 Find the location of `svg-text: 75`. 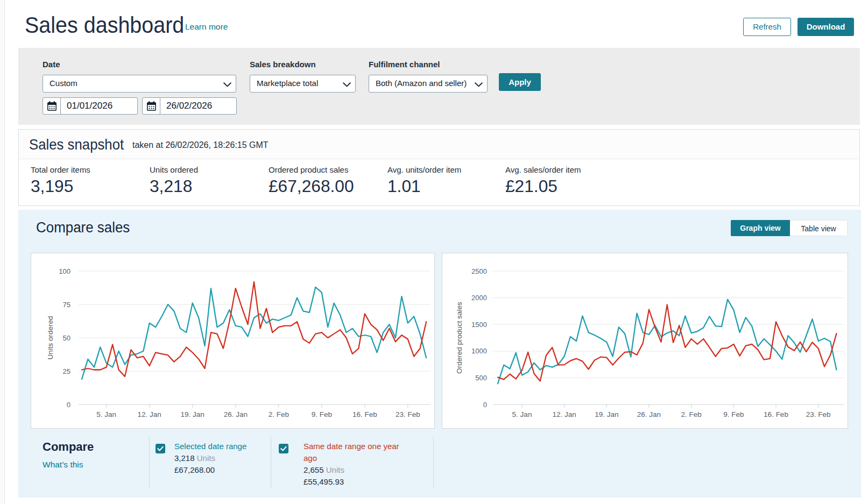

svg-text: 75 is located at coordinates (67, 304).